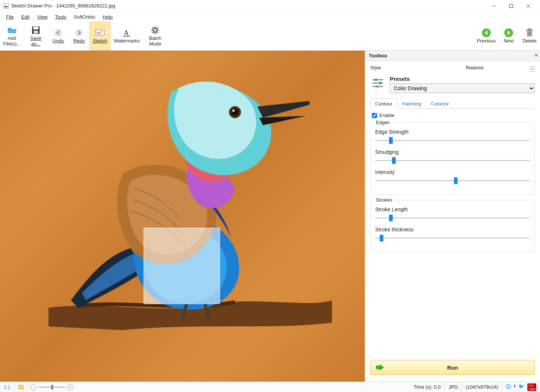 This screenshot has width=540, height=392. Describe the element at coordinates (440, 104) in the screenshot. I see `tab-colorize: Colorize` at that location.